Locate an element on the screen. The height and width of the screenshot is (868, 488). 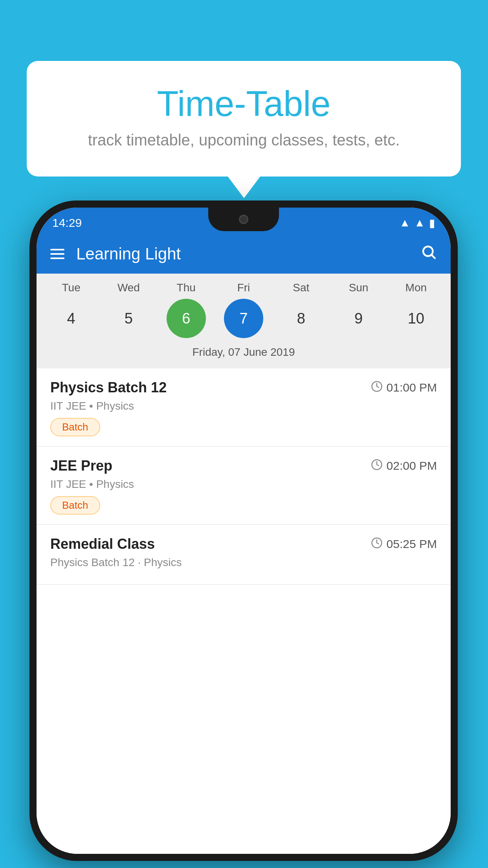
selected-date: Friday, 07 June 2019 is located at coordinates (244, 353).